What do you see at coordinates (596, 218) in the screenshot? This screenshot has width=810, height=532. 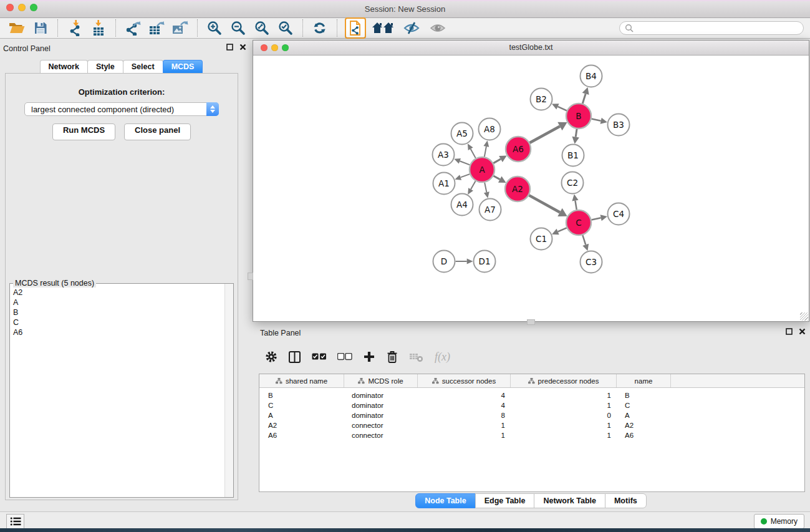 I see `graph-edge-C-C4` at bounding box center [596, 218].